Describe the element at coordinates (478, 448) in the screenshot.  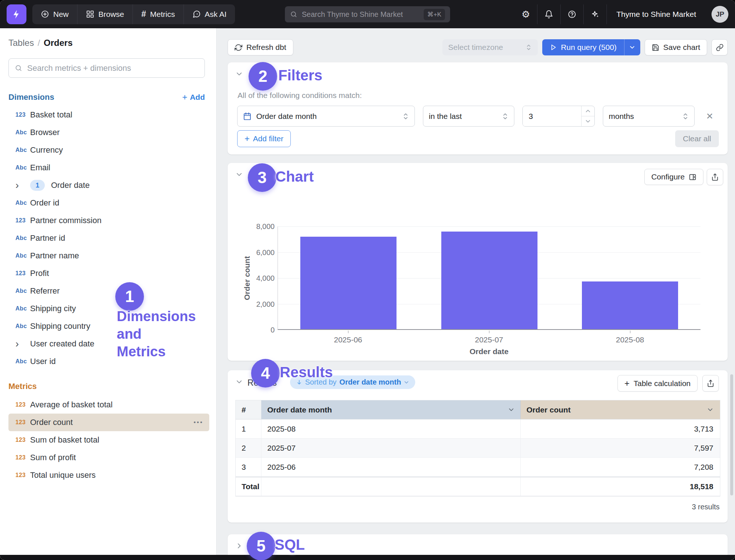
I see `table-body: 1 2025-08 3,713 2 2025-07 7,597 3 2025-0…` at that location.